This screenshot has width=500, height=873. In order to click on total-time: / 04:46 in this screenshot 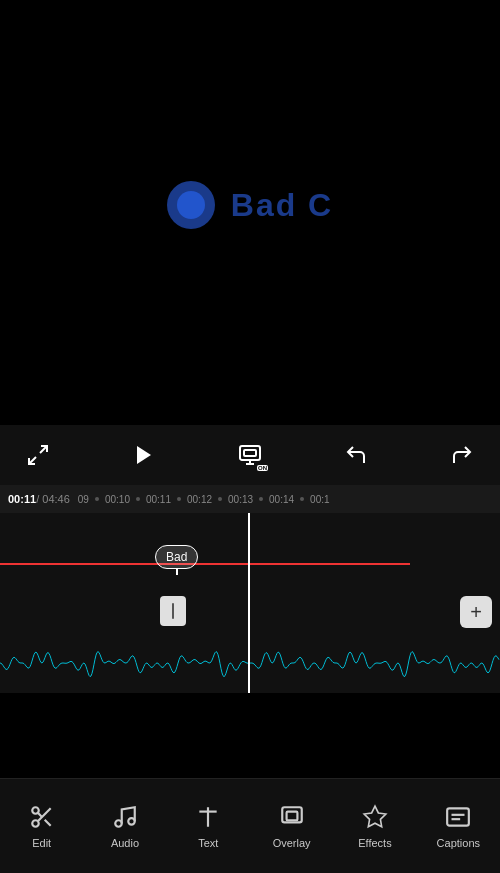, I will do `click(53, 499)`.